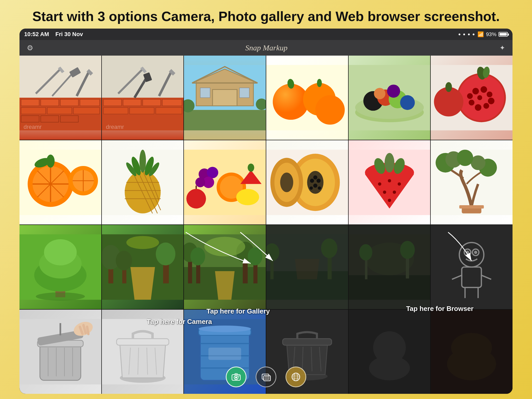 This screenshot has width=532, height=399. What do you see at coordinates (467, 34) in the screenshot?
I see `signal-dots: ● ● ● ●` at bounding box center [467, 34].